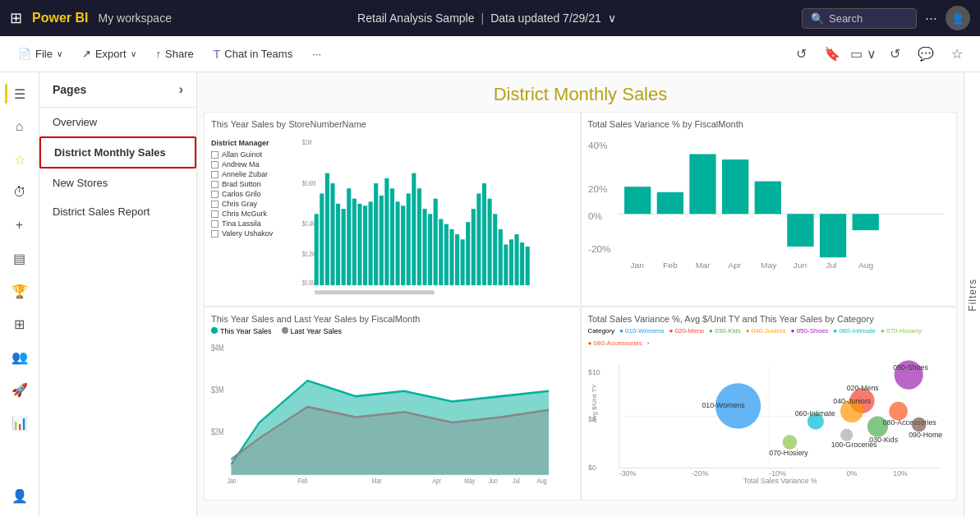 The width and height of the screenshot is (980, 517). What do you see at coordinates (118, 294) in the screenshot?
I see `pages-panel: Pages › Overview District Monthly Sales …` at bounding box center [118, 294].